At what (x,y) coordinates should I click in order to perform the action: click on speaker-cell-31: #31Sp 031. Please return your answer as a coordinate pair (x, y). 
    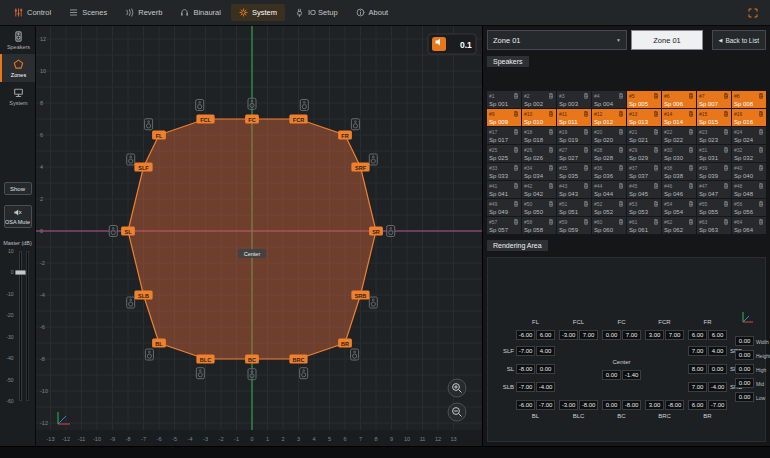
    Looking at the image, I should click on (714, 154).